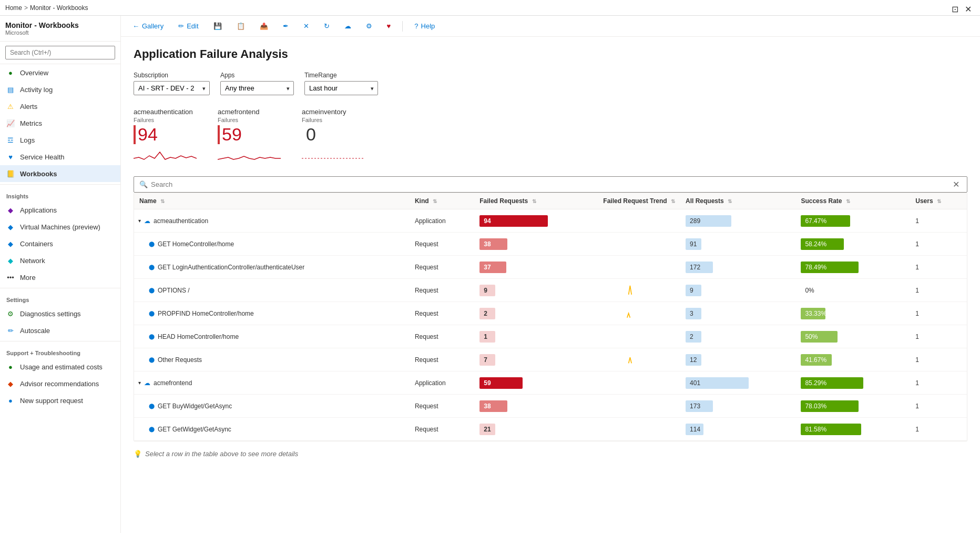  What do you see at coordinates (550, 290) in the screenshot?
I see `table-row: ⬤OPTIONS /Request990%1` at bounding box center [550, 290].